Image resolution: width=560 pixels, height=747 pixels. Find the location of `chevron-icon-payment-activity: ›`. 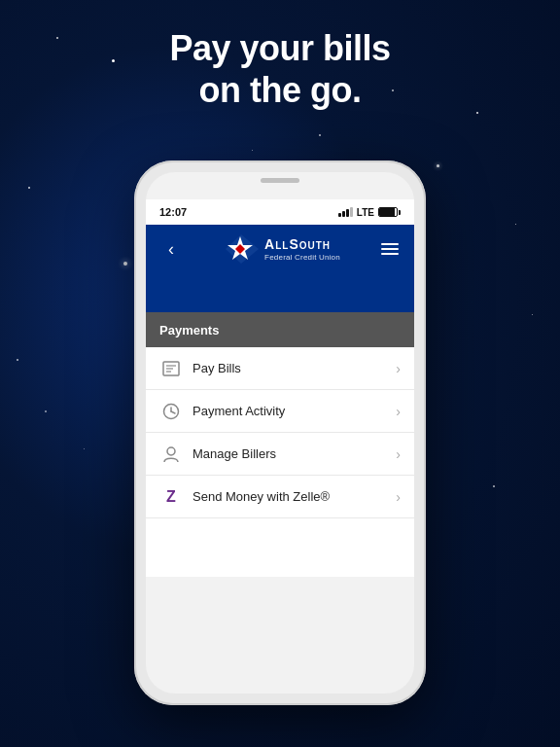

chevron-icon-payment-activity: › is located at coordinates (399, 411).